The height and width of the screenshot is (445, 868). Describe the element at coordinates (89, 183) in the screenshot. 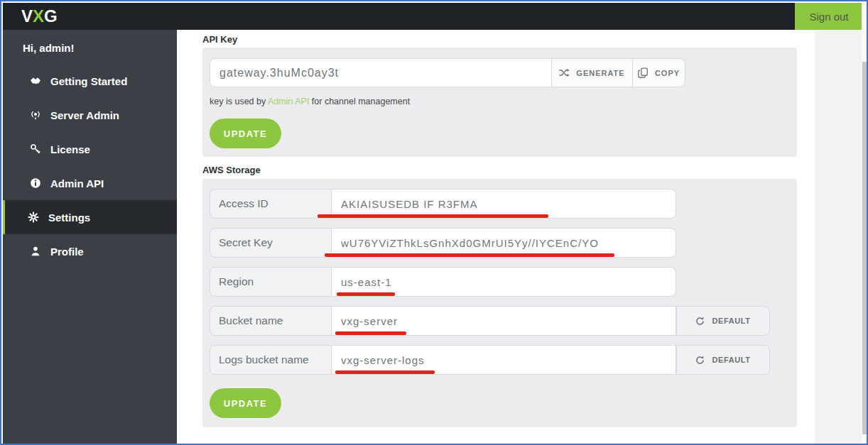

I see `sidebar-item-admin-api: Admin API` at that location.